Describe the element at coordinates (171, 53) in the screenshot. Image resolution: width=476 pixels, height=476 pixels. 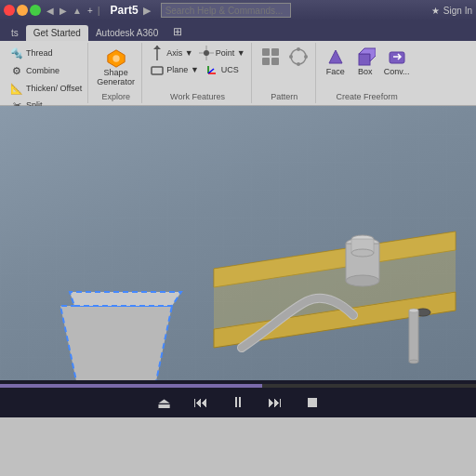
I see `axis-button: Axis ▼` at that location.